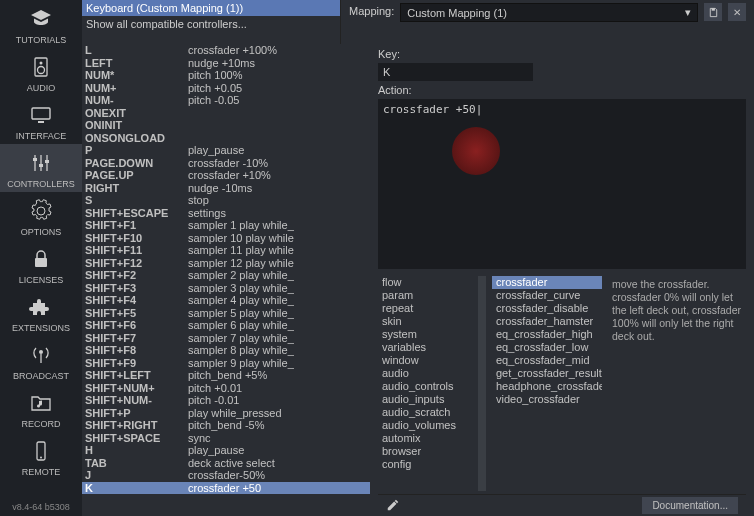  I want to click on category-item: audio_scratch, so click(425, 412).